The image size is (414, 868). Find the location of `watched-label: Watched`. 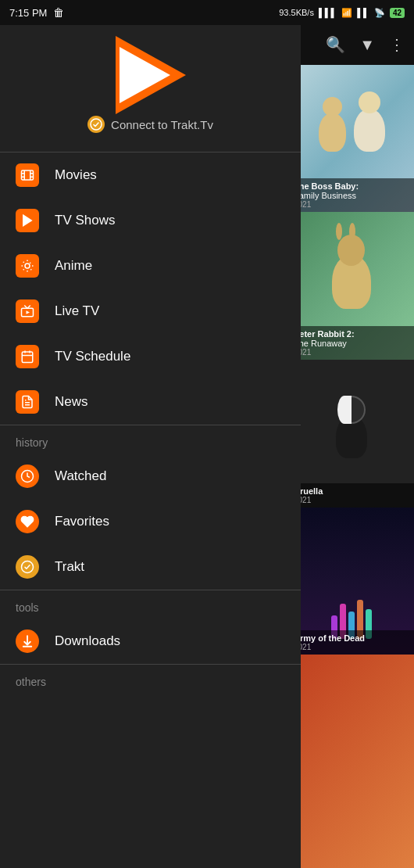

watched-label: Watched is located at coordinates (80, 476).